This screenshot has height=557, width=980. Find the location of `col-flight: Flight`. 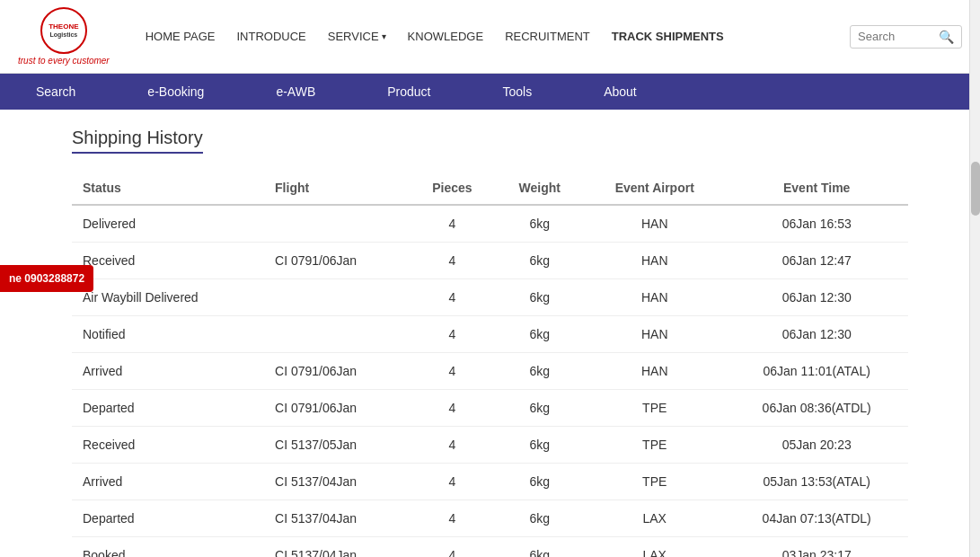

col-flight: Flight is located at coordinates (336, 189).